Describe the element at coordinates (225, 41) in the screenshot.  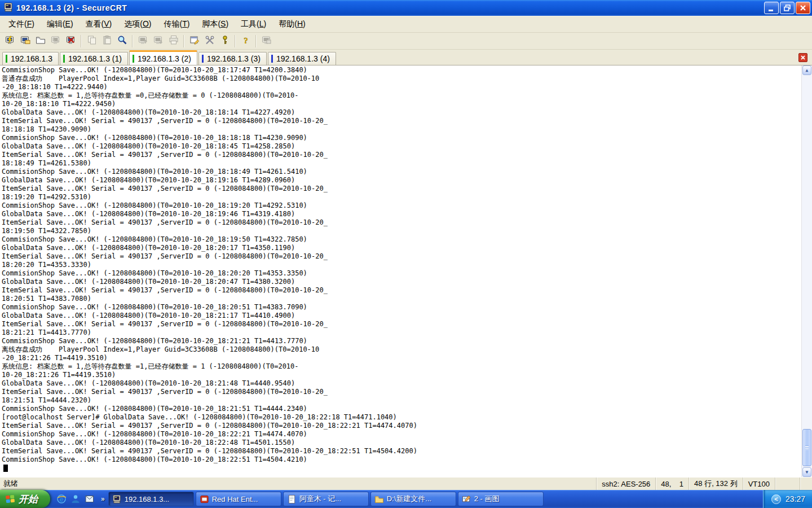
I see `key-icon` at that location.